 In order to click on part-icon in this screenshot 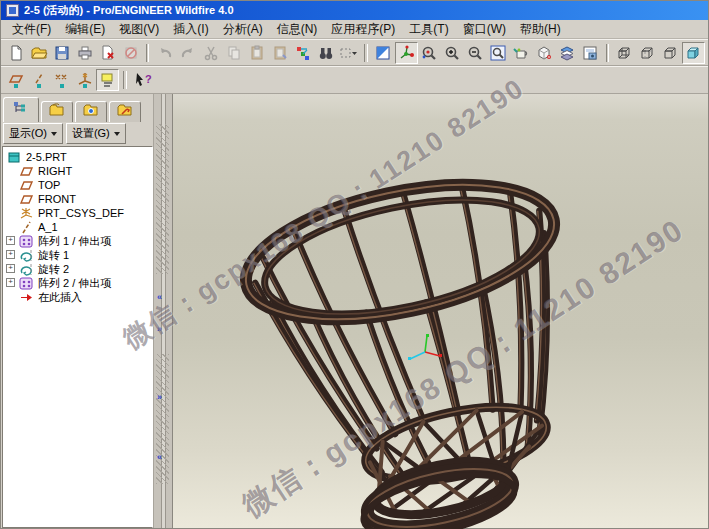, I will do `click(14, 158)`.